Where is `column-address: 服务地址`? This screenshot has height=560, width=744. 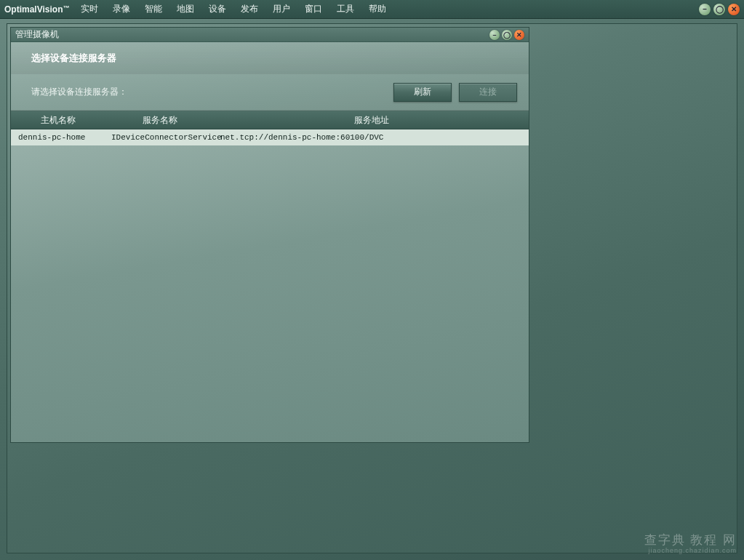
column-address: 服务地址 is located at coordinates (372, 120).